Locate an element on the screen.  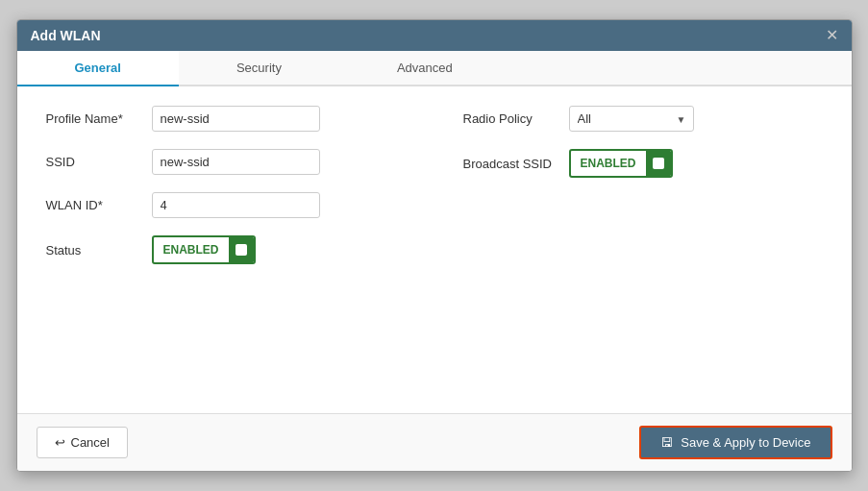
tab-security: Security is located at coordinates (260, 69).